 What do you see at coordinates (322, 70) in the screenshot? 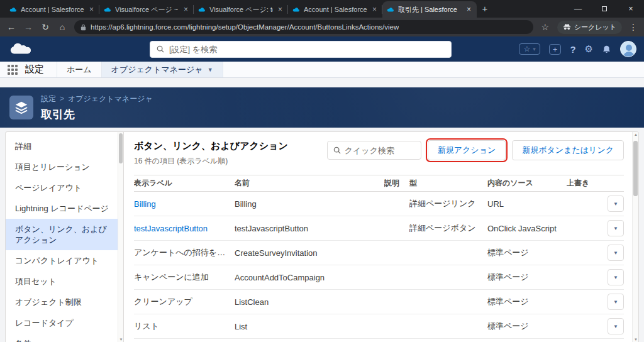
I see `setup-nav: 設定 ホーム オブジェクトマネージャ ▼` at bounding box center [322, 70].